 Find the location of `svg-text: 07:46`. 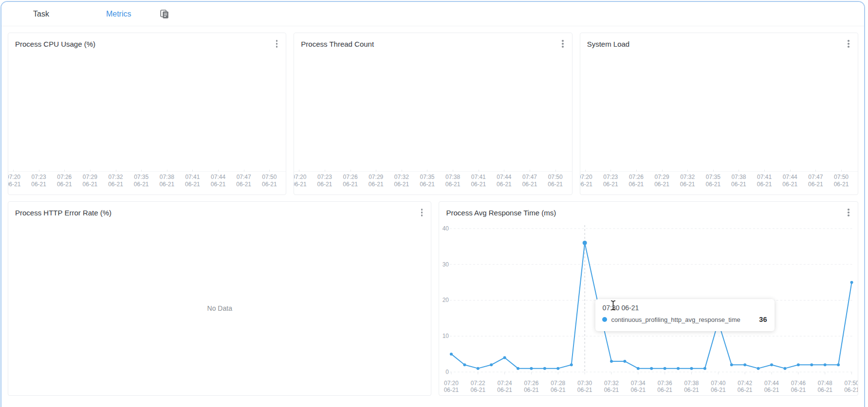

svg-text: 07:46 is located at coordinates (798, 383).